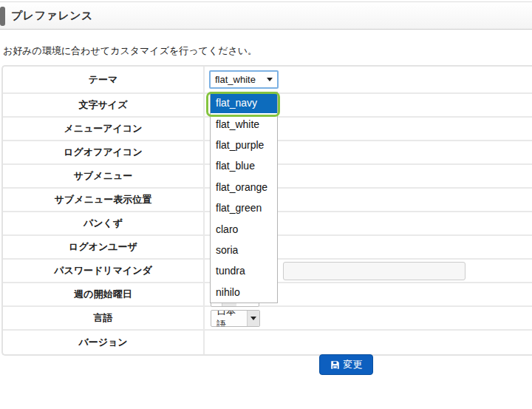  I want to click on row-label-menu-icon: メニューアイコン, so click(103, 129).